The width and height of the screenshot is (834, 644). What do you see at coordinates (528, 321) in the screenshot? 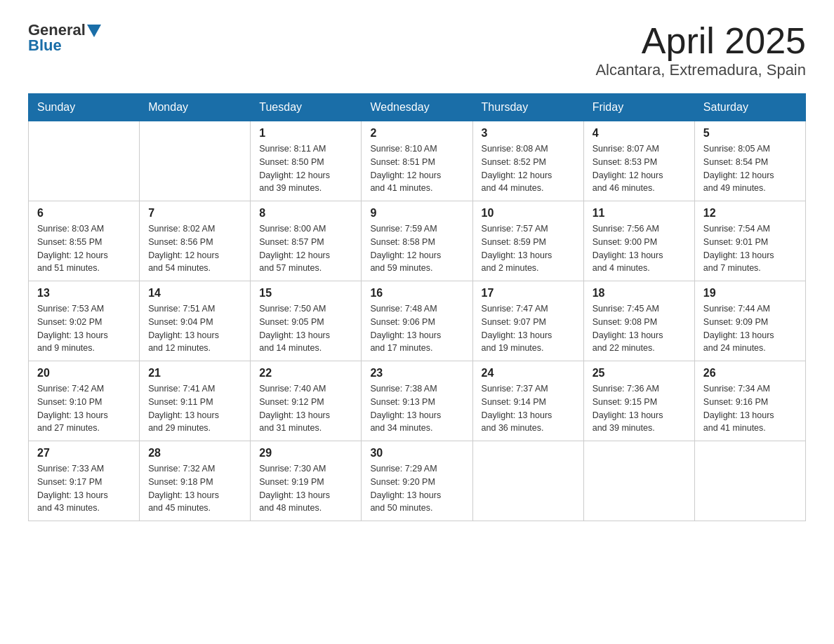
I see `day-cell-17: 17Sunrise: 7:47 AMSunset: 9:07 PMDayligh…` at bounding box center [528, 321].